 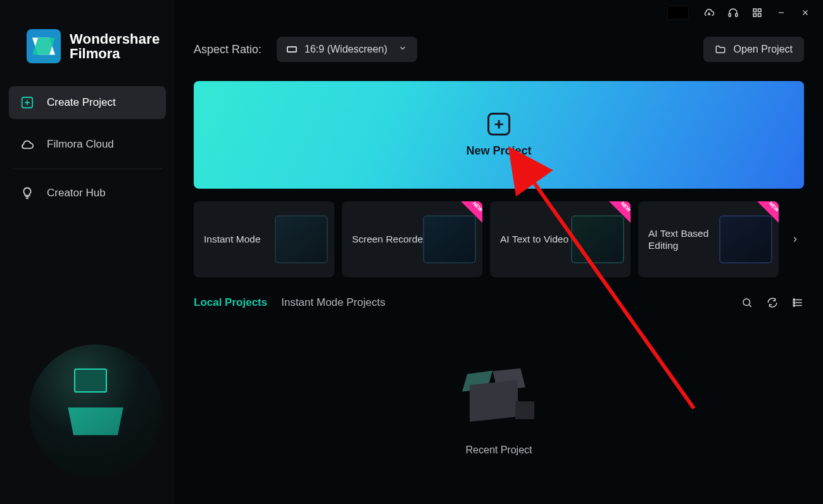 What do you see at coordinates (499, 151) in the screenshot?
I see `new-project-label: New Project` at bounding box center [499, 151].